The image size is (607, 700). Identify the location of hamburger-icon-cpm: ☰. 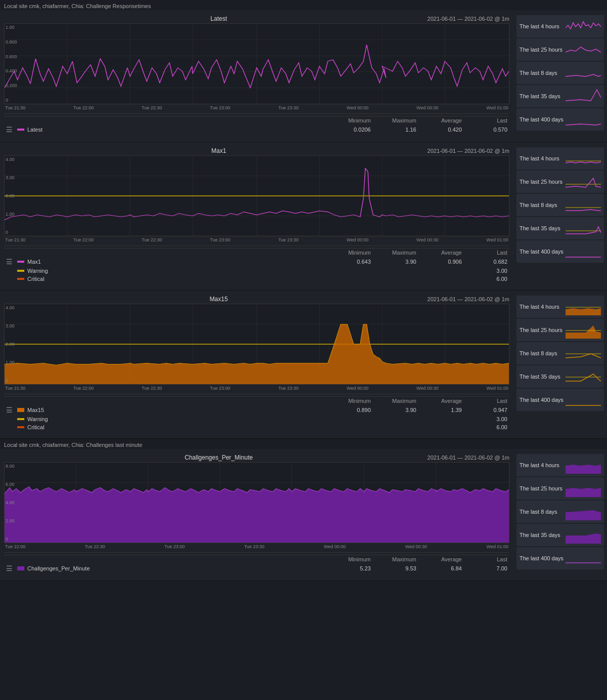
(10, 568).